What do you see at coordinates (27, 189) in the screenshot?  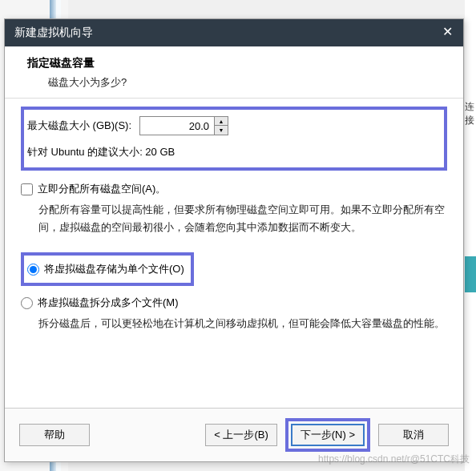 I see `allocate-now-checkbox` at bounding box center [27, 189].